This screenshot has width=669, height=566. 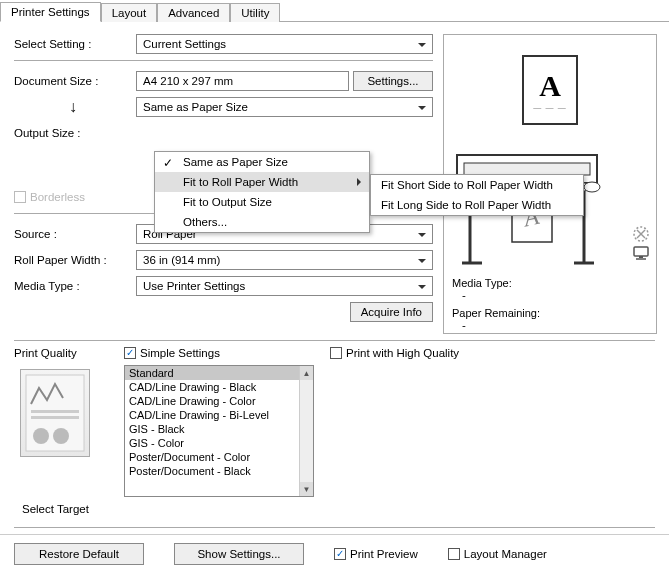 What do you see at coordinates (58, 197) in the screenshot?
I see `borderless-label: Borderless` at bounding box center [58, 197].